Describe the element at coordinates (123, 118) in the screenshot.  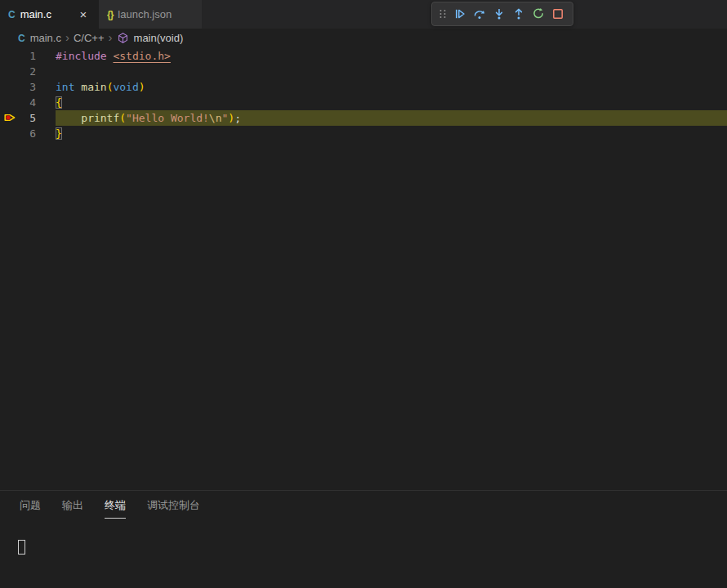
I see `code-token: (` at that location.